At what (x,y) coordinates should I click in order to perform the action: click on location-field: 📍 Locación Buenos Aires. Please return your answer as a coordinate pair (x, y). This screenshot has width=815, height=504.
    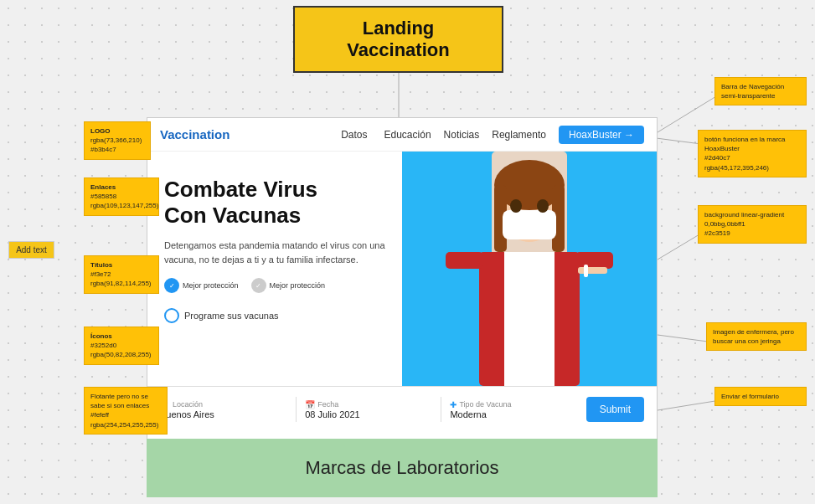
    Looking at the image, I should click on (224, 410).